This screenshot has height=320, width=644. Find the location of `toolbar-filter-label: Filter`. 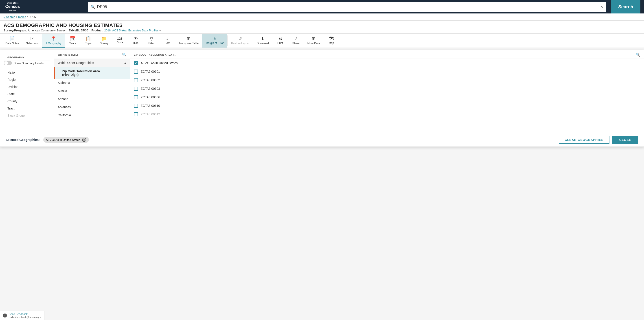

toolbar-filter-label: Filter is located at coordinates (152, 44).